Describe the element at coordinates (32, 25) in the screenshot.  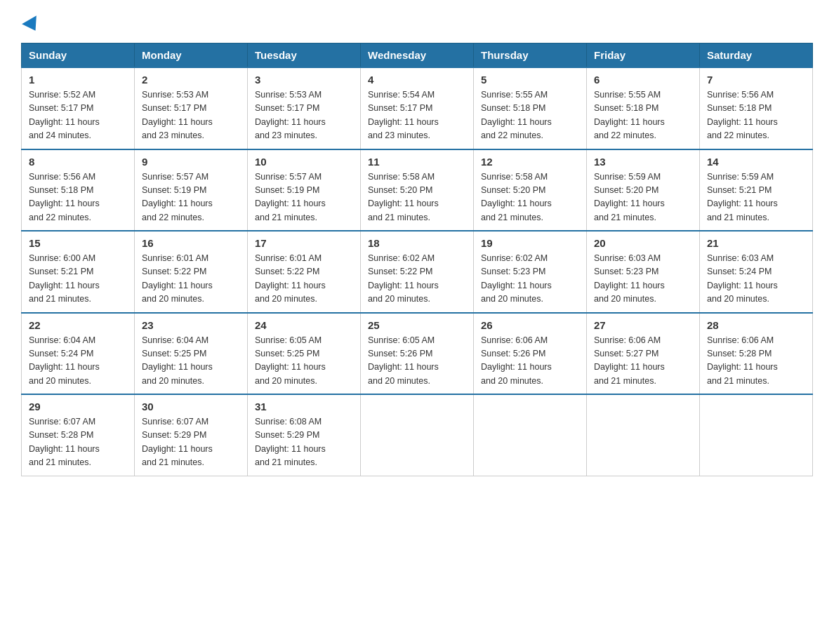
I see `logo-triangle-icon` at that location.